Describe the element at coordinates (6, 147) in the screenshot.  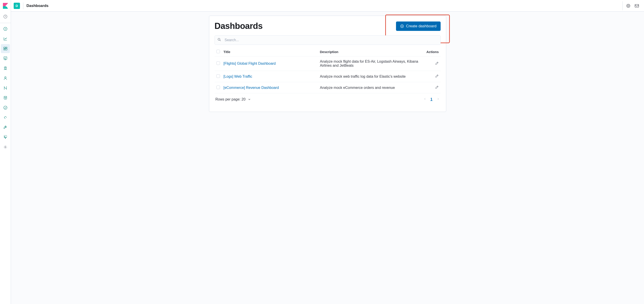
I see `management-icon` at that location.